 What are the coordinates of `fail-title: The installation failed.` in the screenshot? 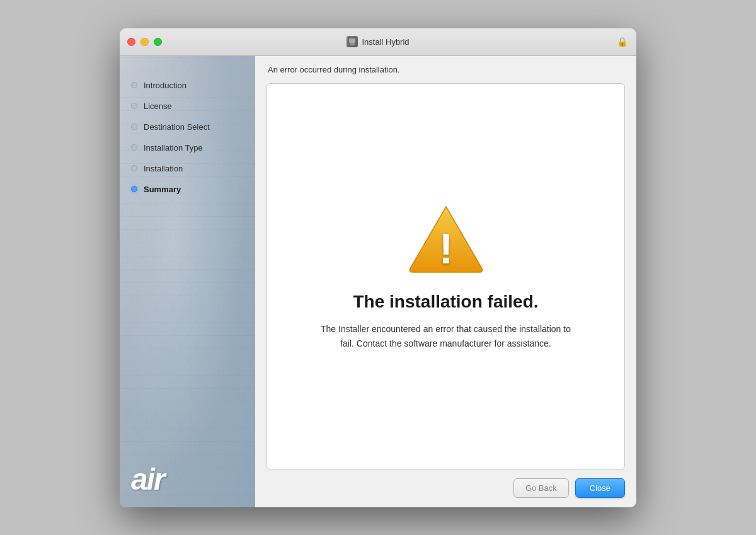 It's located at (445, 302).